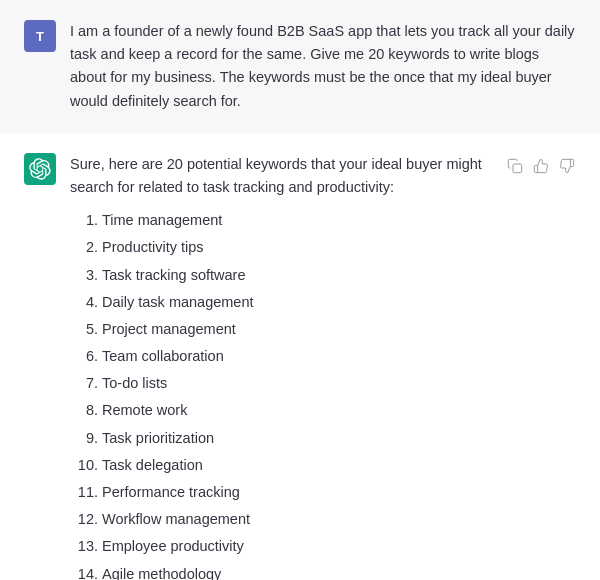 Image resolution: width=600 pixels, height=580 pixels. Describe the element at coordinates (158, 438) in the screenshot. I see `keyword-text: Task prioritization` at that location.